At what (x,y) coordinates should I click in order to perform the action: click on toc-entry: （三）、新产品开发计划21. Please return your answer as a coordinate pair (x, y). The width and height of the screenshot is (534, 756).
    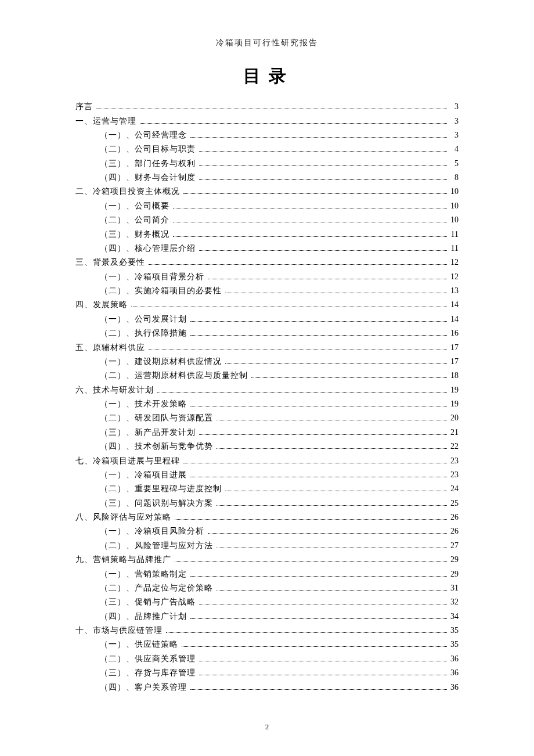
    Looking at the image, I should click on (267, 433).